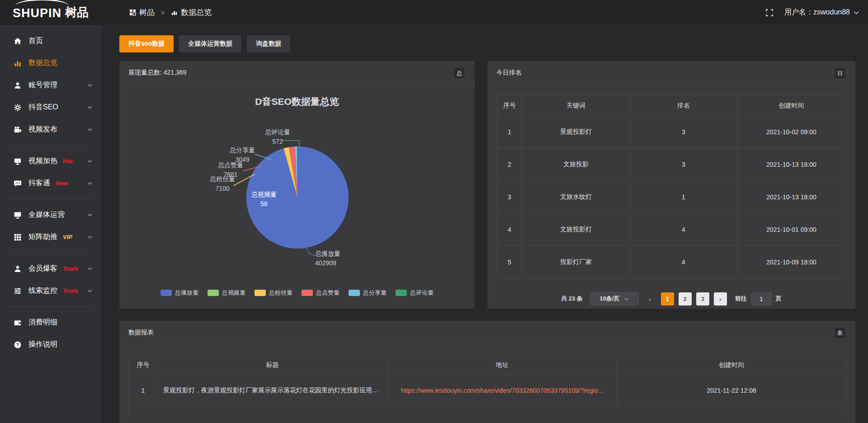 The image size is (868, 423). What do you see at coordinates (51, 41) in the screenshot?
I see `sidebar-item-home: 首页` at bounding box center [51, 41].